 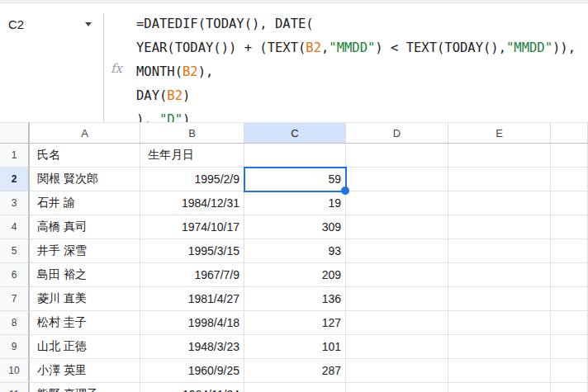 I want to click on cell-C11, so click(x=296, y=388).